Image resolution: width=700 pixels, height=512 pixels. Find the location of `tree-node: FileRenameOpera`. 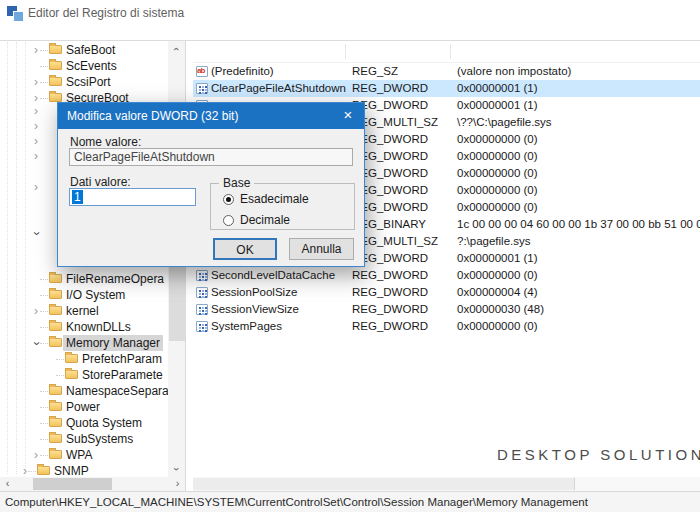

tree-node: FileRenameOpera is located at coordinates (84, 279).